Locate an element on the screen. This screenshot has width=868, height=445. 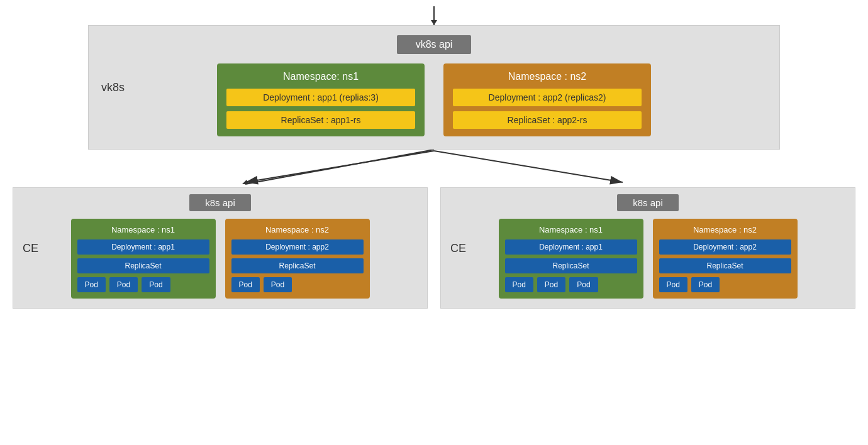
ce-left-ns2-deployment: Deployment : app2 is located at coordinates (298, 247).